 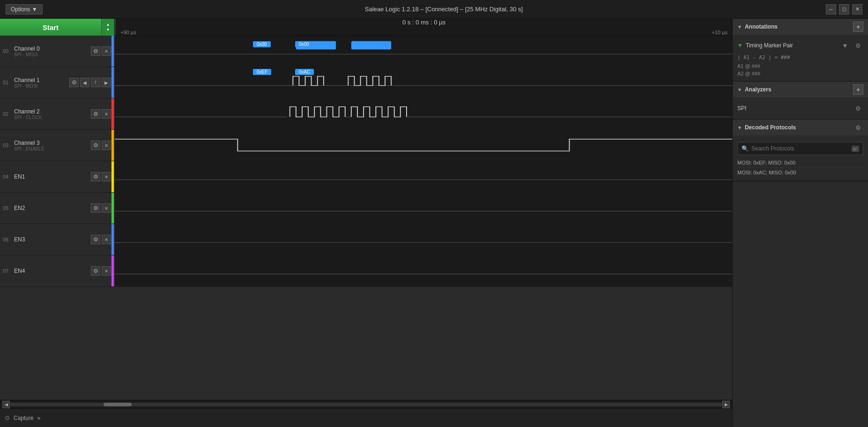 What do you see at coordinates (800, 172) in the screenshot?
I see `list-item: MOSI: 0xAC; MISO: 0x00` at bounding box center [800, 172].